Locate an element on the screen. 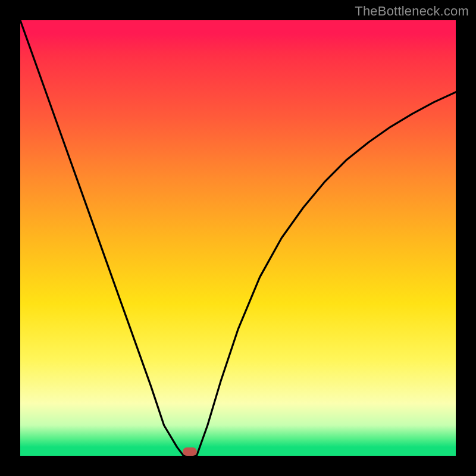 The width and height of the screenshot is (476, 476). watermark-text: TheBottleneck.com is located at coordinates (412, 11).